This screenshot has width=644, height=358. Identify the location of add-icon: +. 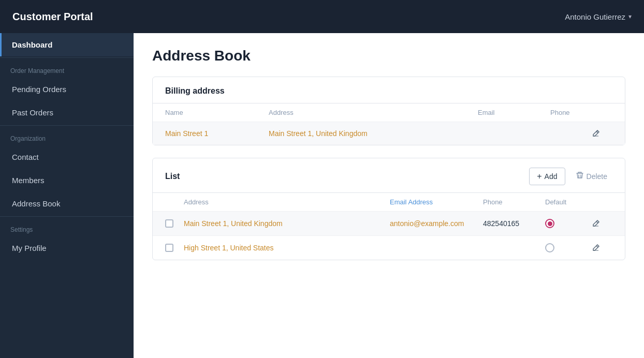
(539, 176).